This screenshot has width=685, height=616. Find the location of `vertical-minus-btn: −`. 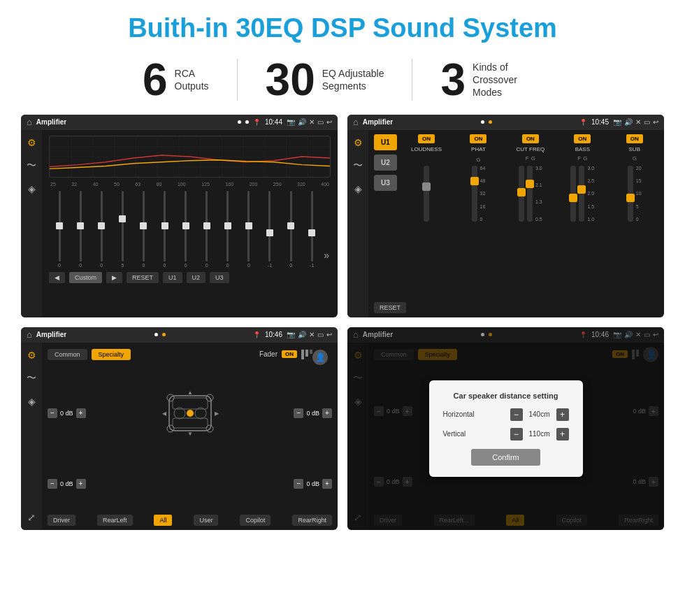

vertical-minus-btn: − is located at coordinates (517, 434).